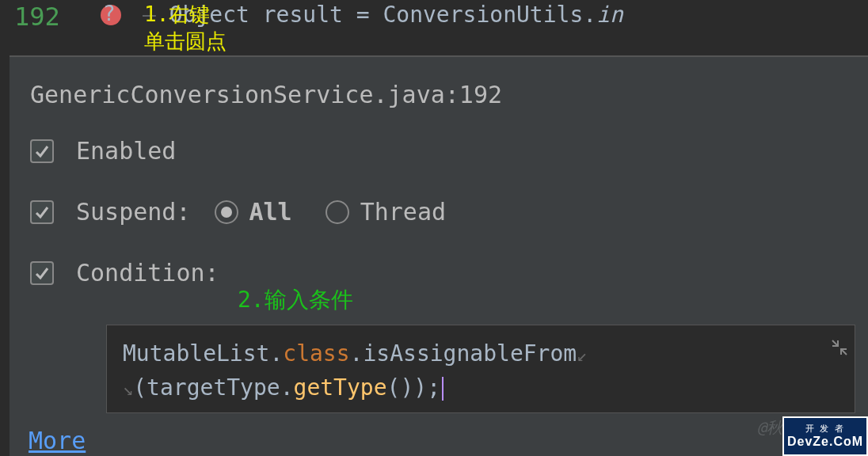 The image size is (868, 456). I want to click on radio-thread-label: Thread, so click(403, 212).